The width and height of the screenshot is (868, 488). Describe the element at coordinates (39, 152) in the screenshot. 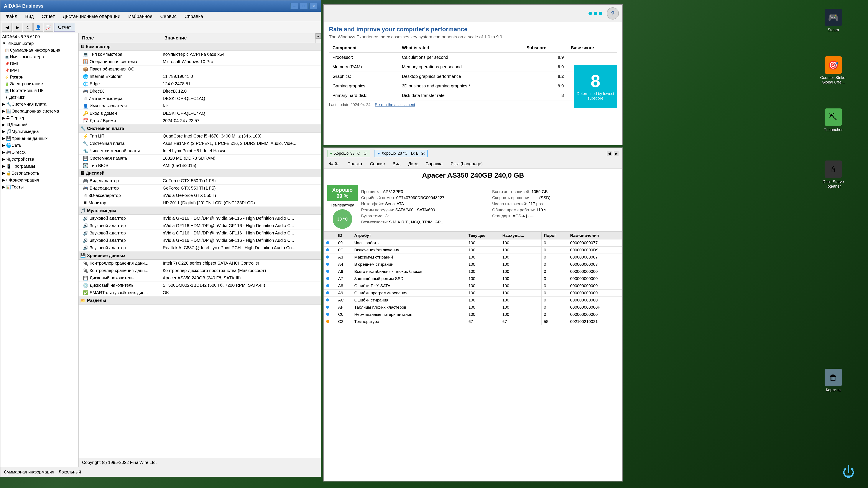

I see `sidebar-item-directx: ▶ 🎮 DirectX` at that location.